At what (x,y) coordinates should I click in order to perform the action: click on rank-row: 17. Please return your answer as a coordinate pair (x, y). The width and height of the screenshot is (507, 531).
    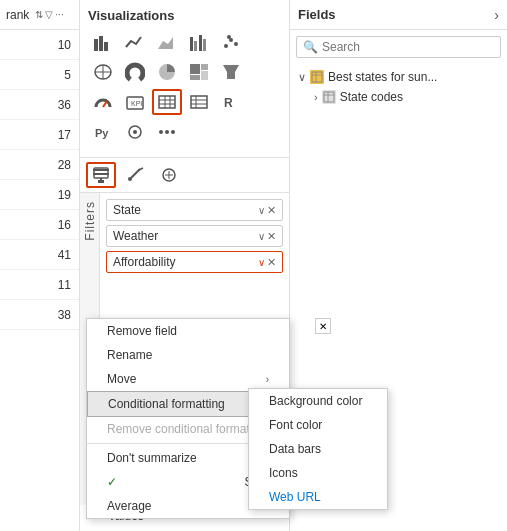
    Looking at the image, I should click on (40, 135).